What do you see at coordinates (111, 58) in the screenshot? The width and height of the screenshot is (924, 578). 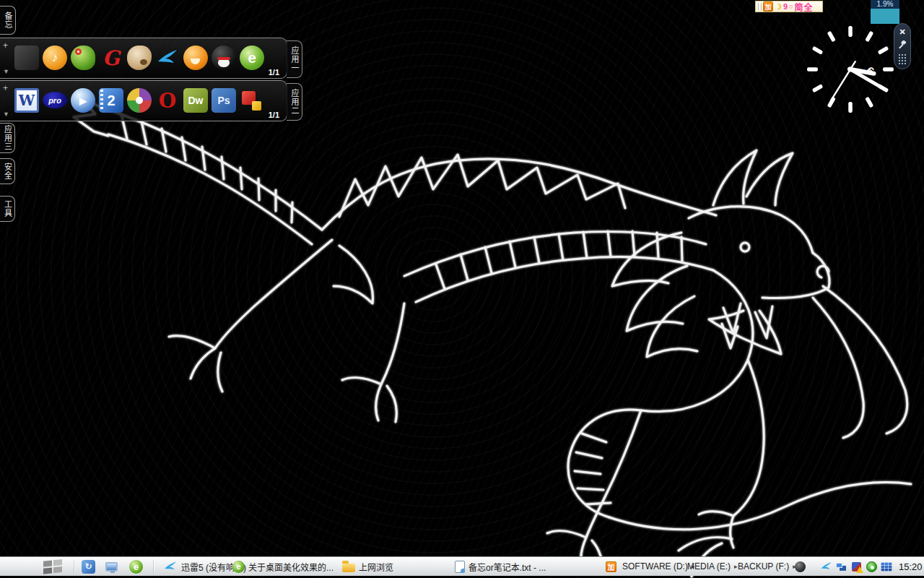 I see `flashget-glyph: G` at bounding box center [111, 58].